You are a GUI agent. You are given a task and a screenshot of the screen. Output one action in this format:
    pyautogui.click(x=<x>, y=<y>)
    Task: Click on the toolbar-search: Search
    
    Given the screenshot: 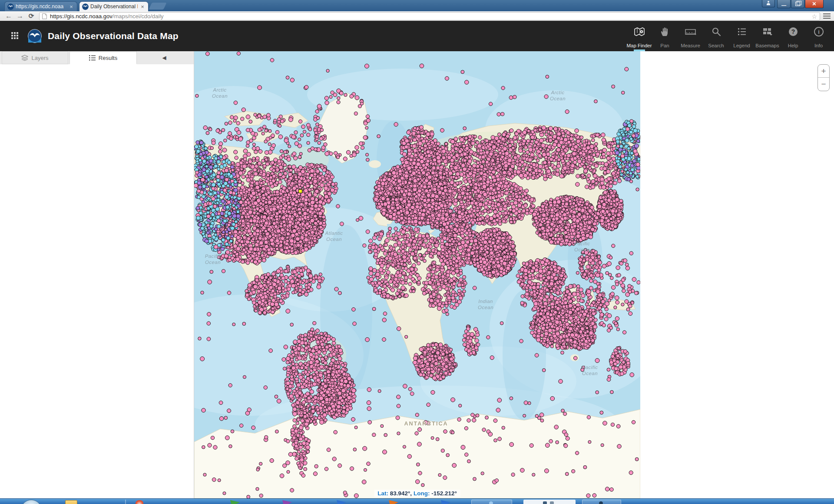 What is the action you would take?
    pyautogui.click(x=716, y=36)
    